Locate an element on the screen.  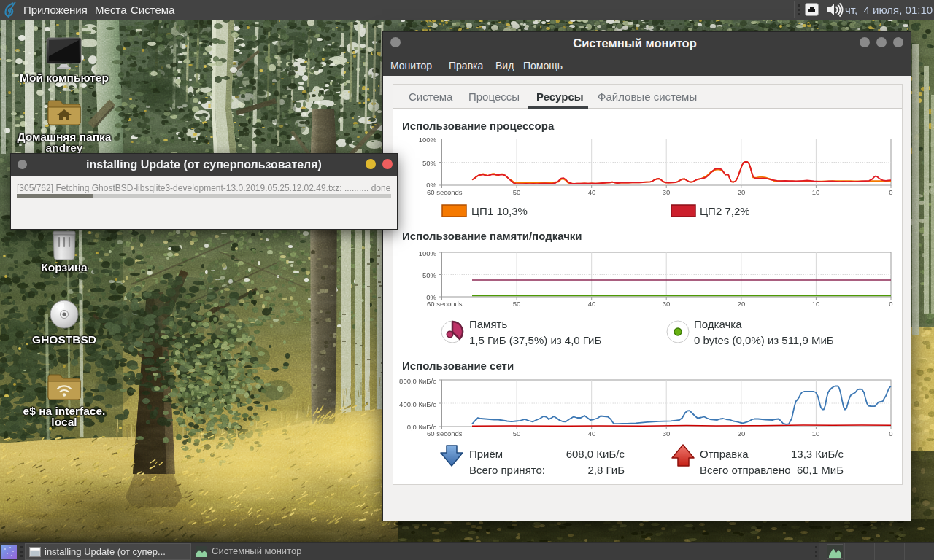
svg-text: Память is located at coordinates (488, 324).